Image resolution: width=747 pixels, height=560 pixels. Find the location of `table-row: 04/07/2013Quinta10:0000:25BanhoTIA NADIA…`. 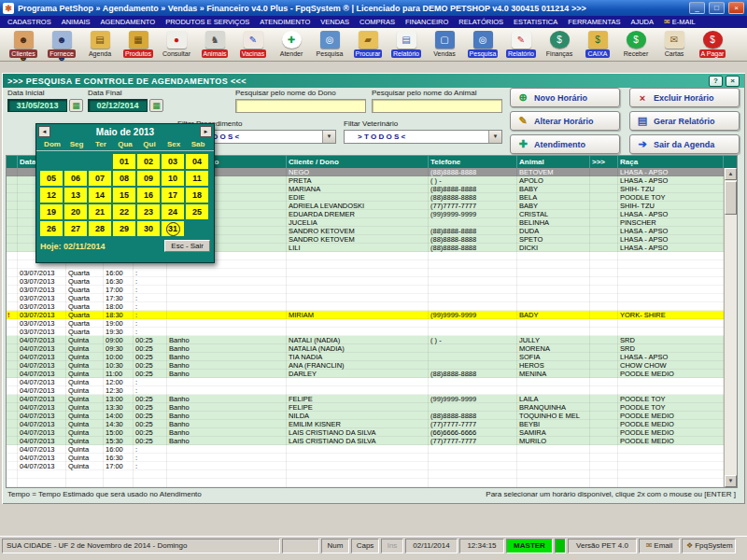

table-row: 04/07/2013Quinta10:0000:25BanhoTIA NADIA… is located at coordinates (365, 357).